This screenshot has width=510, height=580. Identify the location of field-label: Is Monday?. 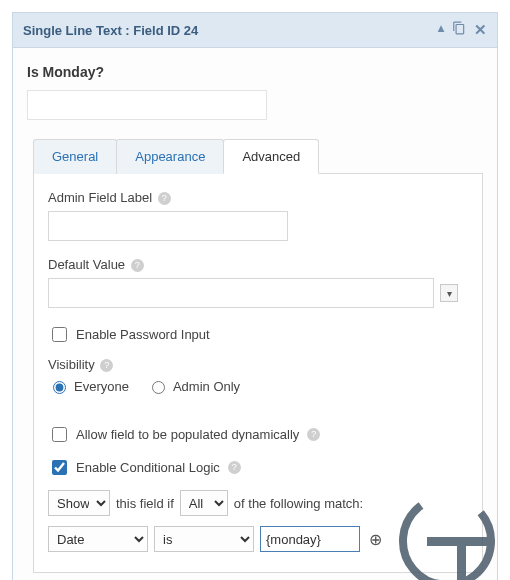
(255, 72).